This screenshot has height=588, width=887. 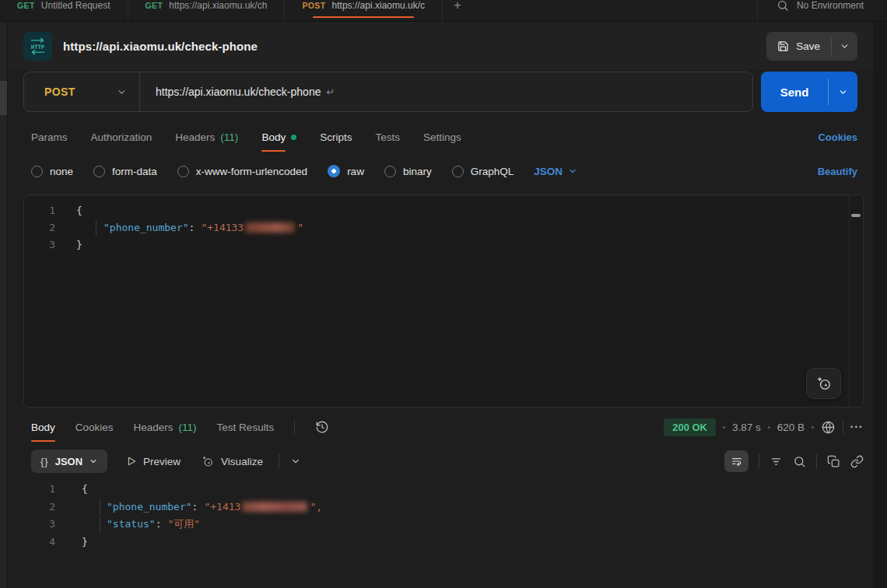 What do you see at coordinates (837, 137) in the screenshot?
I see `cookies-link: Cookies` at bounding box center [837, 137].